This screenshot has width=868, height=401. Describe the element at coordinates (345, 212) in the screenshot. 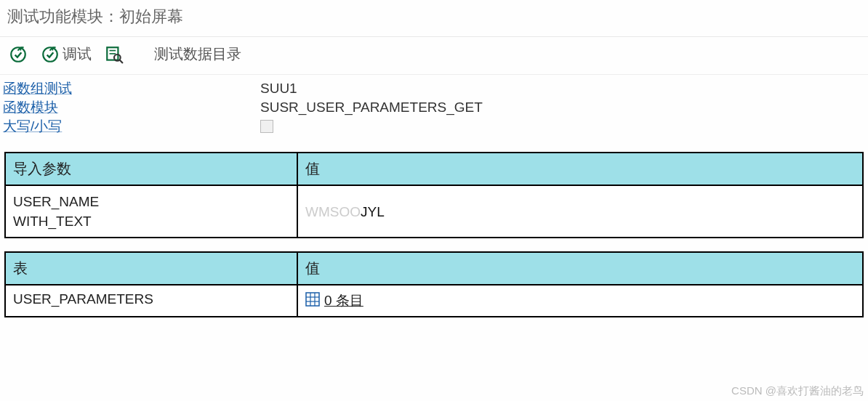

I see `user-name-value-field: WMSOOJYL` at that location.